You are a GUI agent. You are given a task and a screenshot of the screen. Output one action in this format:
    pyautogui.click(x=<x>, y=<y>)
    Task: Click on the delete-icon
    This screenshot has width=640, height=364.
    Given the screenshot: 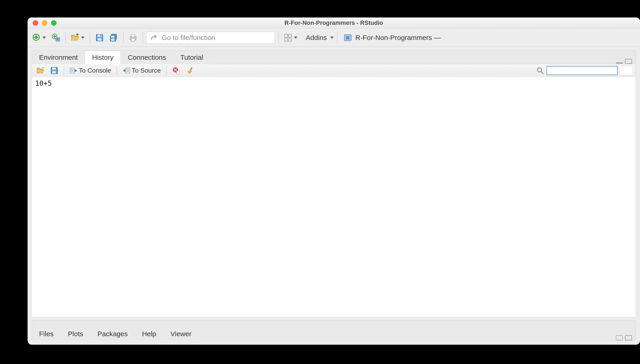 What is the action you would take?
    pyautogui.click(x=176, y=70)
    